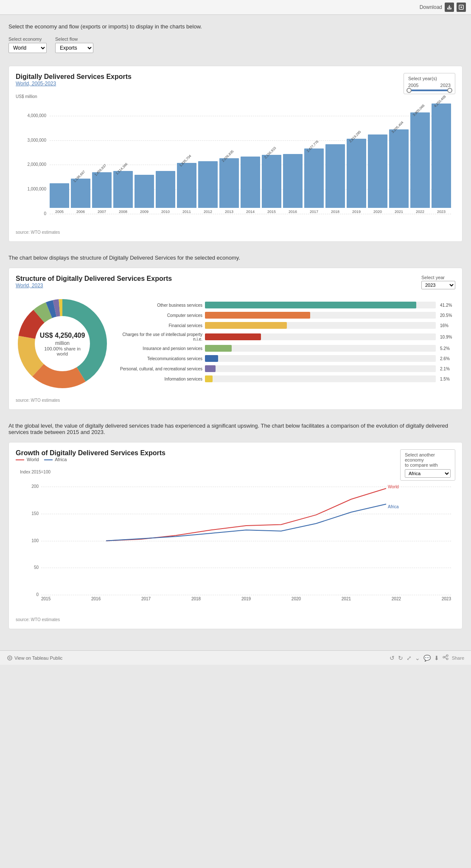 The height and width of the screenshot is (868, 471). Describe the element at coordinates (250, 159) in the screenshot. I see `bar-chart-area: 01,000,0002,000,0003,000,0004,000,000200…` at that location.